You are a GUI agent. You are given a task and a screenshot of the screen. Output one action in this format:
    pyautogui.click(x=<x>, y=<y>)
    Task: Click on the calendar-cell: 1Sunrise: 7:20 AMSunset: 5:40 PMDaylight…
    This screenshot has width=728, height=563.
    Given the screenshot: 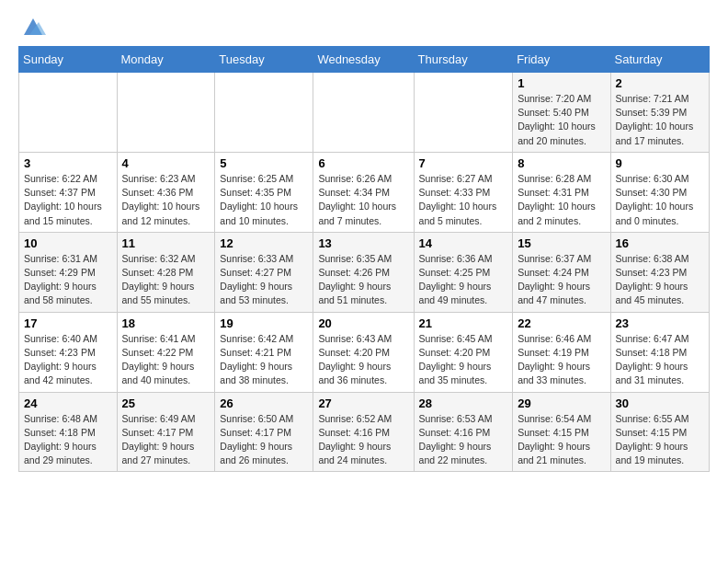 What is the action you would take?
    pyautogui.click(x=562, y=112)
    